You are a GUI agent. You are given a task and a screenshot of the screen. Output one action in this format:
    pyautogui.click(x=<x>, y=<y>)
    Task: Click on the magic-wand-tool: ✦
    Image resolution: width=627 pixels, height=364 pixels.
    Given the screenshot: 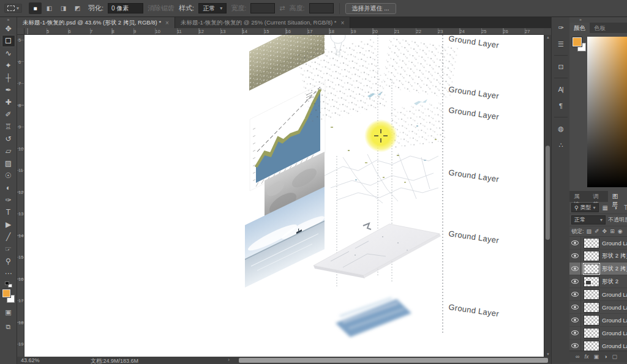 What is the action you would take?
    pyautogui.click(x=9, y=65)
    